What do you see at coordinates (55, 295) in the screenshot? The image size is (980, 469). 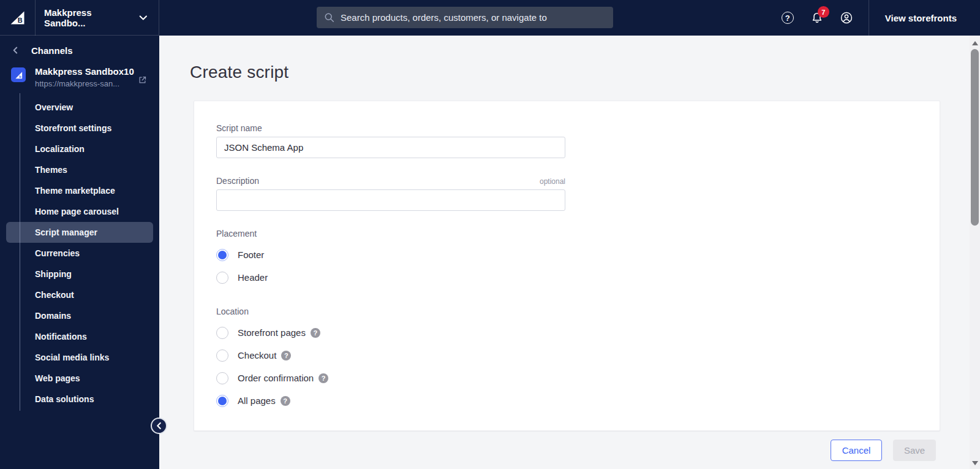 I see `sidebar-item-label: Checkout` at bounding box center [55, 295].